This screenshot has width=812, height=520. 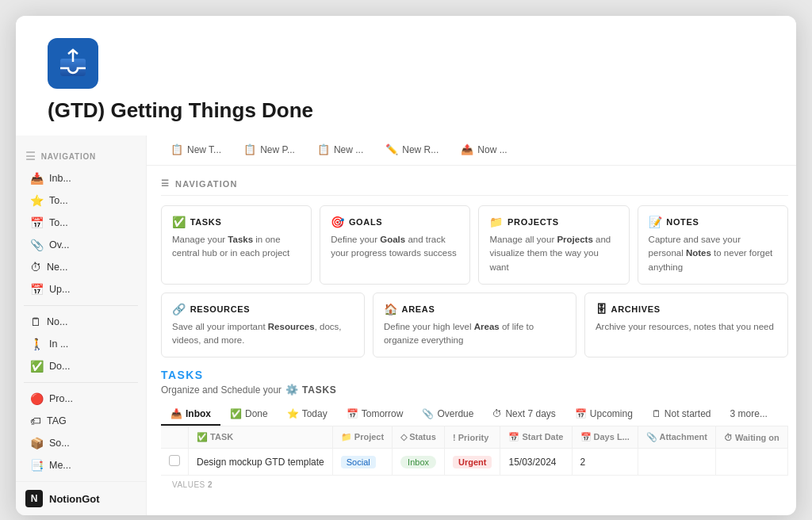 What do you see at coordinates (473, 462) in the screenshot?
I see `priority-badge: Urgent` at bounding box center [473, 462].